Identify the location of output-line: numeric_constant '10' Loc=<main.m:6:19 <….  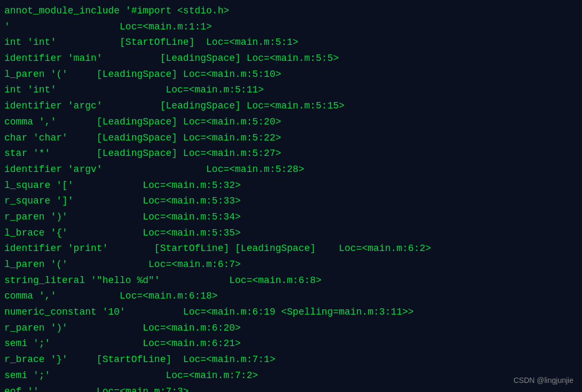
(291, 312).